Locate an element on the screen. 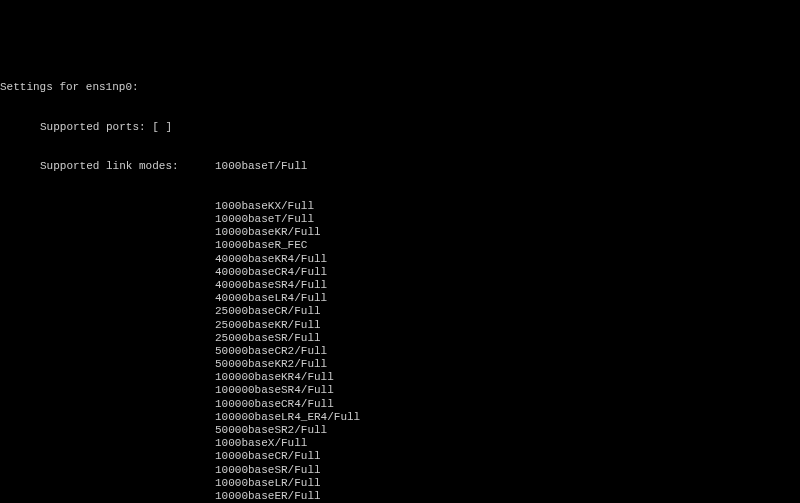 This screenshot has height=503, width=800. link-mode-item: 25000baseCR/Full is located at coordinates (400, 312).